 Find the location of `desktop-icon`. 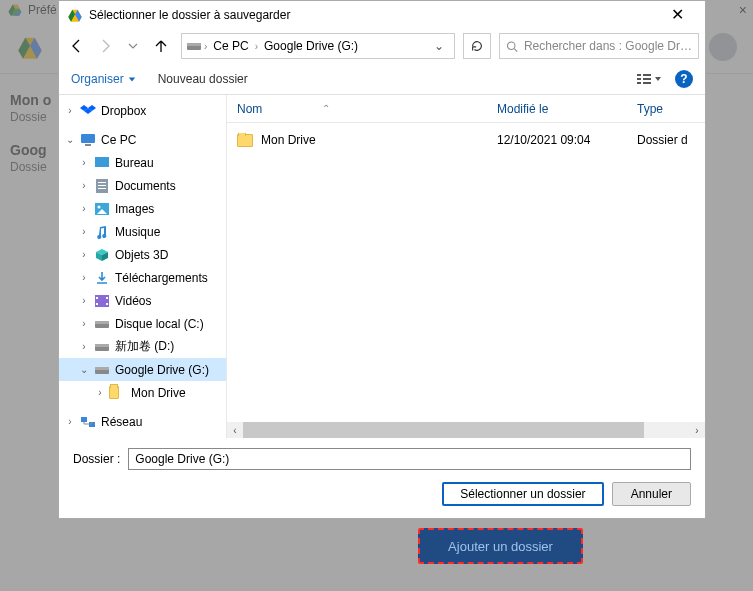

desktop-icon is located at coordinates (102, 163).